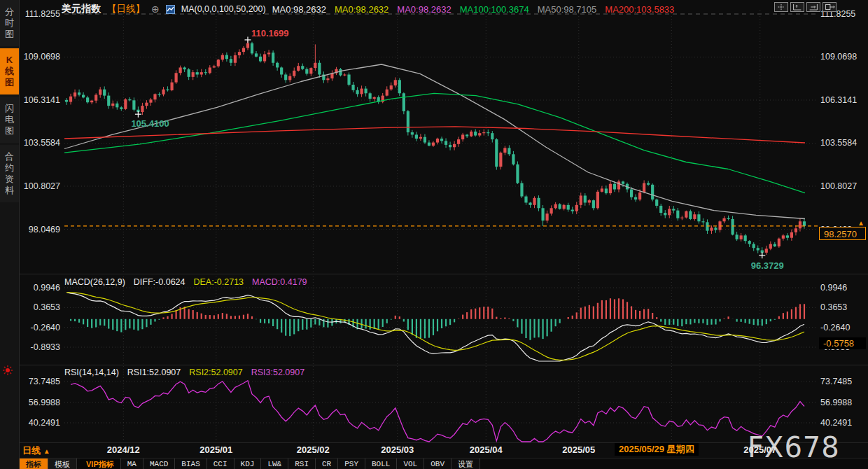 The height and width of the screenshot is (469, 868). What do you see at coordinates (270, 34) in the screenshot?
I see `extreme-price-label: 110.1699` at bounding box center [270, 34].